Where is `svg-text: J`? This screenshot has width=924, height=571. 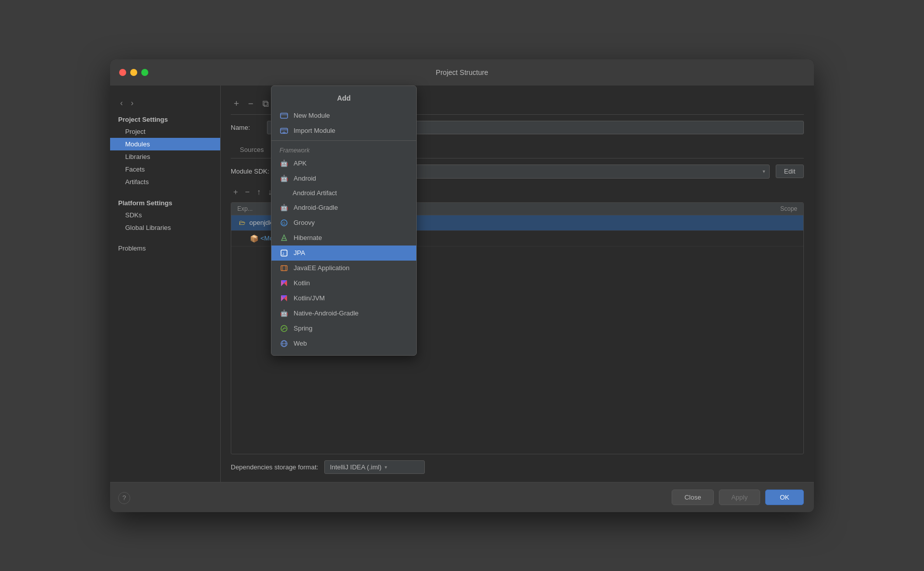
svg-text: J is located at coordinates (283, 254).